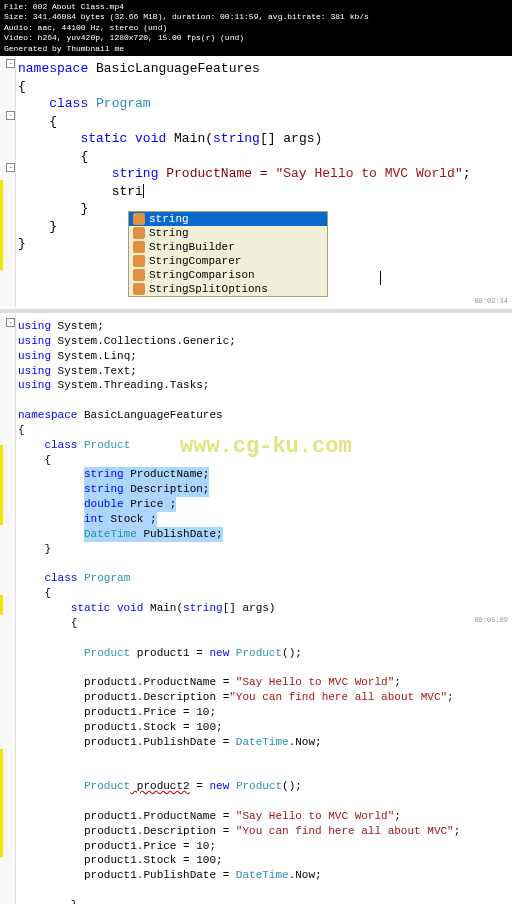 The image size is (512, 904). What do you see at coordinates (228, 247) in the screenshot?
I see `intellisense-item: StringBuilder` at bounding box center [228, 247].